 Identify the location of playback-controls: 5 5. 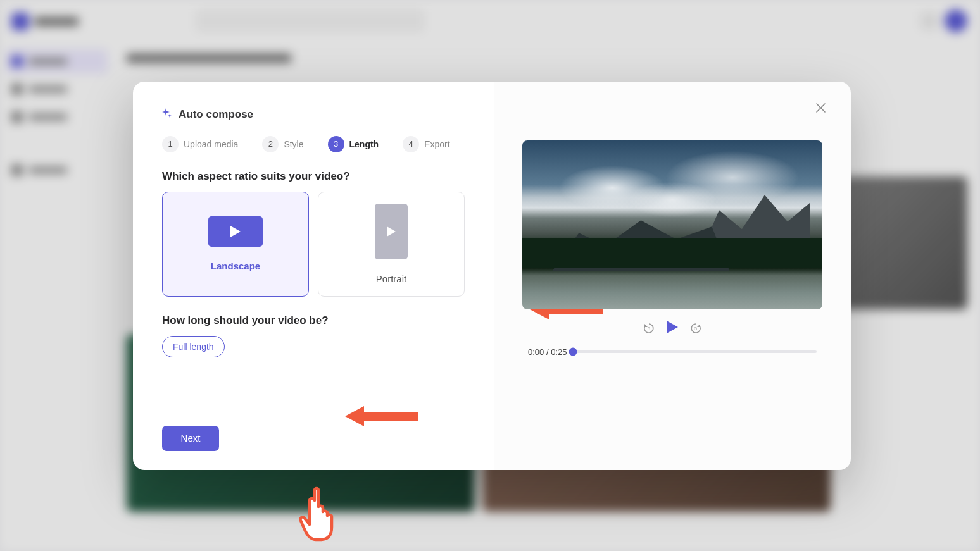
(672, 328).